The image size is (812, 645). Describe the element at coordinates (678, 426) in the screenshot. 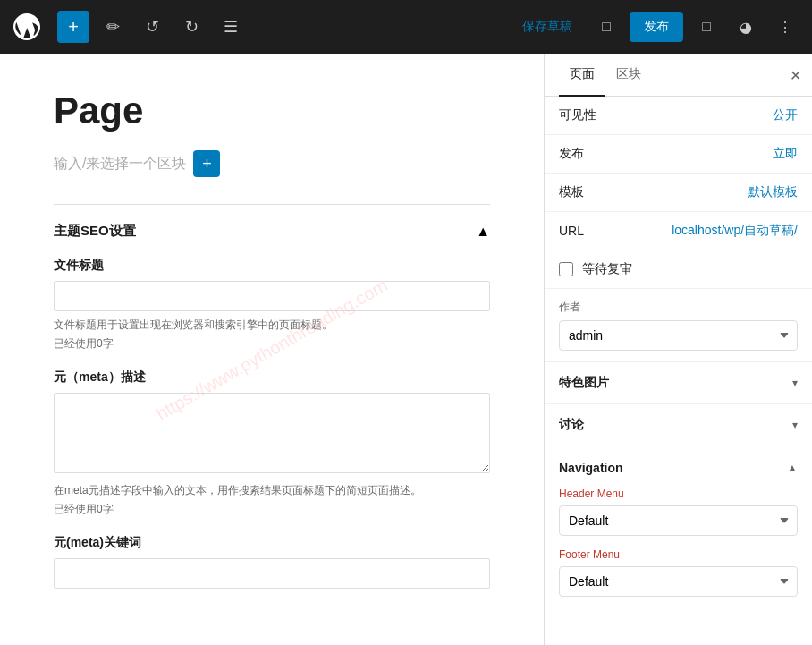

I see `discussion-section: 讨论 ▾` at that location.